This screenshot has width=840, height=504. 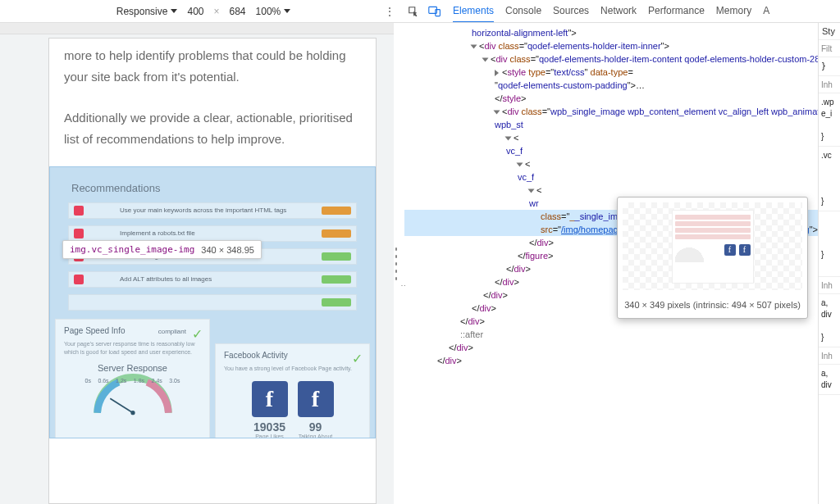 What do you see at coordinates (829, 264) in the screenshot?
I see `styles-panel: Sty Filt } Inh .wpe_i} .vc} } Inh a,div}…` at bounding box center [829, 264].